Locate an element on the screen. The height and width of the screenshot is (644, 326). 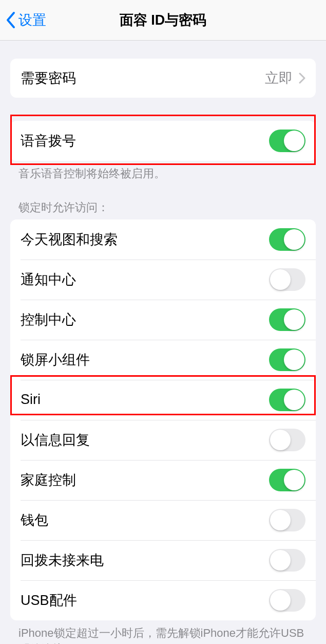
lock-access-row: Siri is located at coordinates (163, 400).